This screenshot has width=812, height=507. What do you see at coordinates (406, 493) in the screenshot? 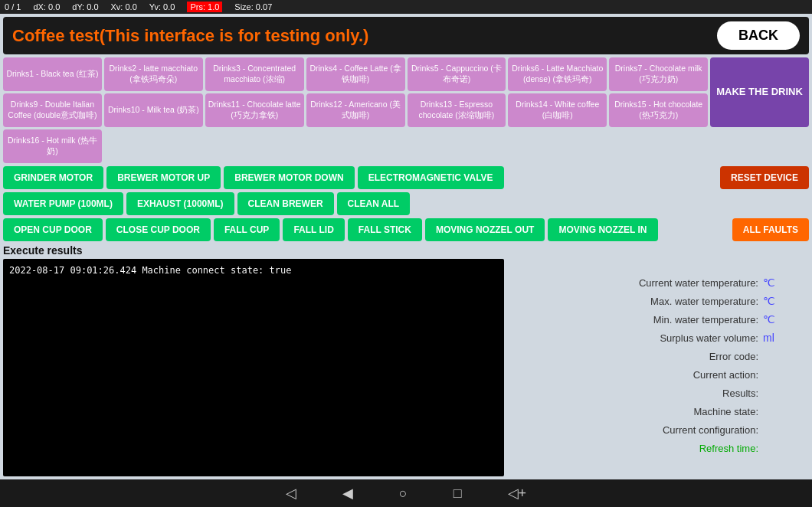
I see `nav-bar: ◁ ◀ ○ □ ◁+` at bounding box center [406, 493].